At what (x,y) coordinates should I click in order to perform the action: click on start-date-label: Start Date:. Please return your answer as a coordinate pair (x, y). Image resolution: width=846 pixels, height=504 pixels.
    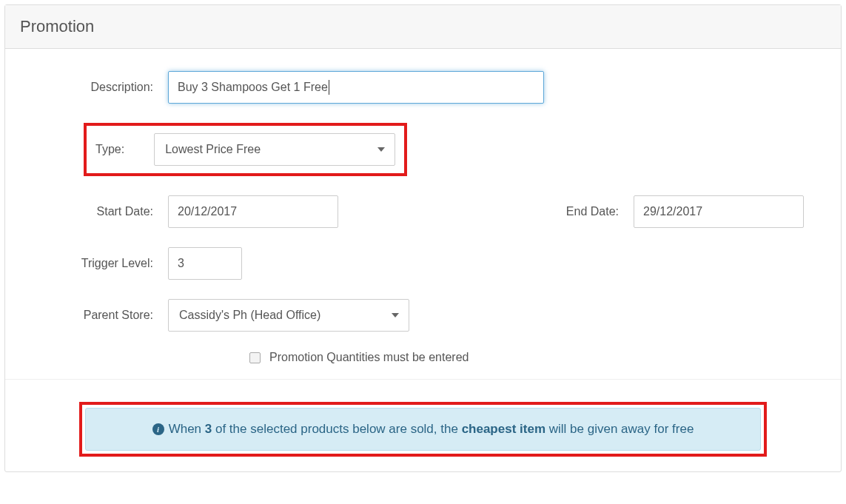
    Looking at the image, I should click on (94, 212).